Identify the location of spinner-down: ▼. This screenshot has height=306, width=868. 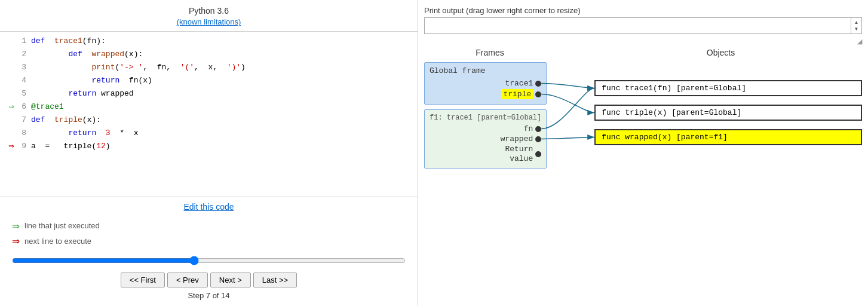
(857, 29).